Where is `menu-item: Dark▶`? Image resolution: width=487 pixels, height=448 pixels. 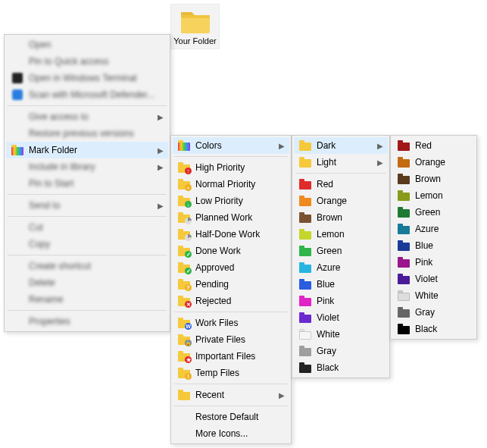
menu-item: Dark▶ is located at coordinates (341, 146).